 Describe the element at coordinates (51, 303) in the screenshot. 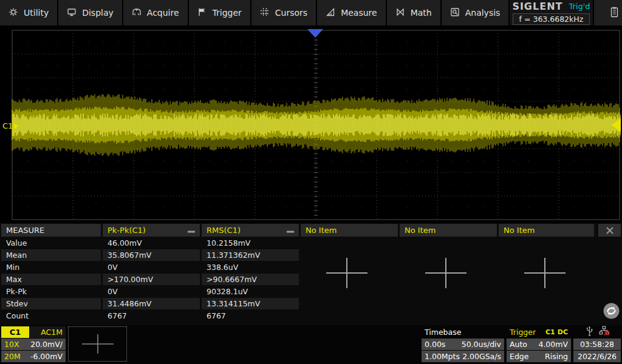

I see `stat-label: Stdev` at that location.